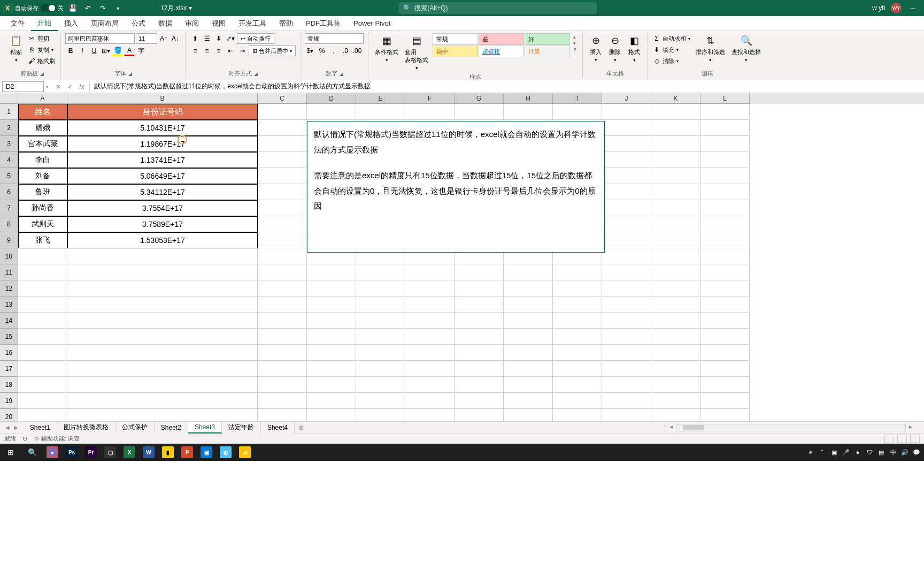 The height and width of the screenshot is (578, 924). Describe the element at coordinates (282, 224) in the screenshot. I see `cell-C8` at that location.